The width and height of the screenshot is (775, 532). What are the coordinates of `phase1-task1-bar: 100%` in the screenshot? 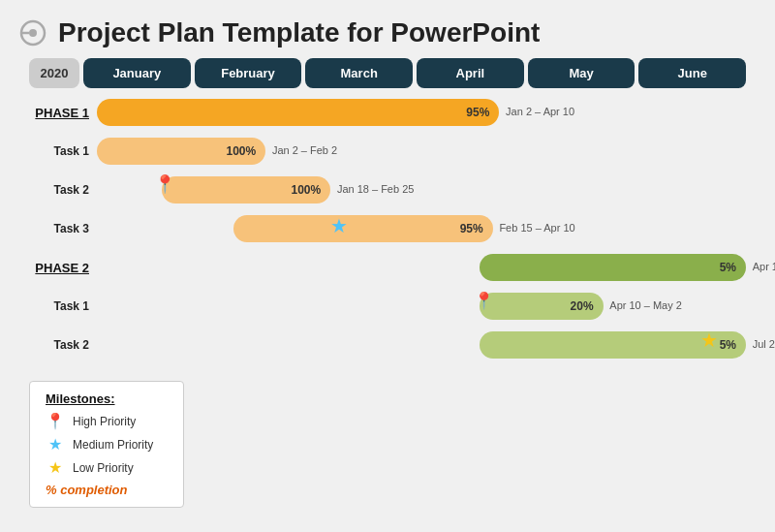 It's located at (181, 151).